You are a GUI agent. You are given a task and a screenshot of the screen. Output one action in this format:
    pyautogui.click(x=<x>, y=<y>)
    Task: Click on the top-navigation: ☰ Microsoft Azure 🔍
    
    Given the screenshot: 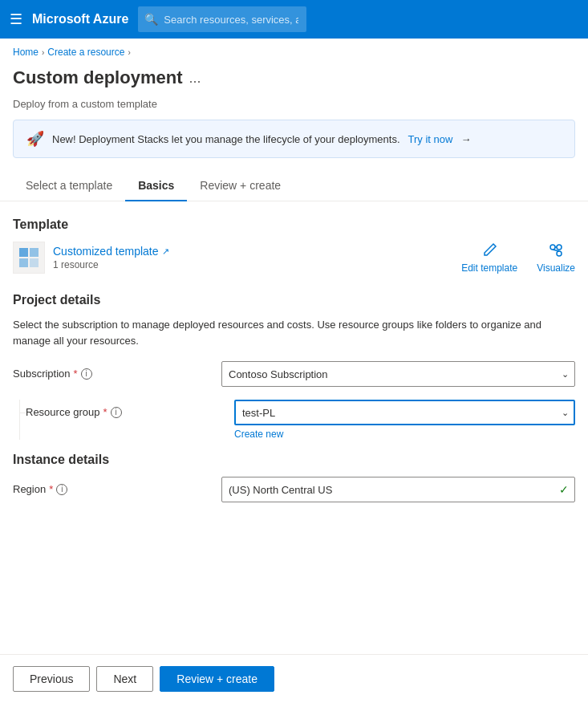 What is the action you would take?
    pyautogui.click(x=294, y=19)
    